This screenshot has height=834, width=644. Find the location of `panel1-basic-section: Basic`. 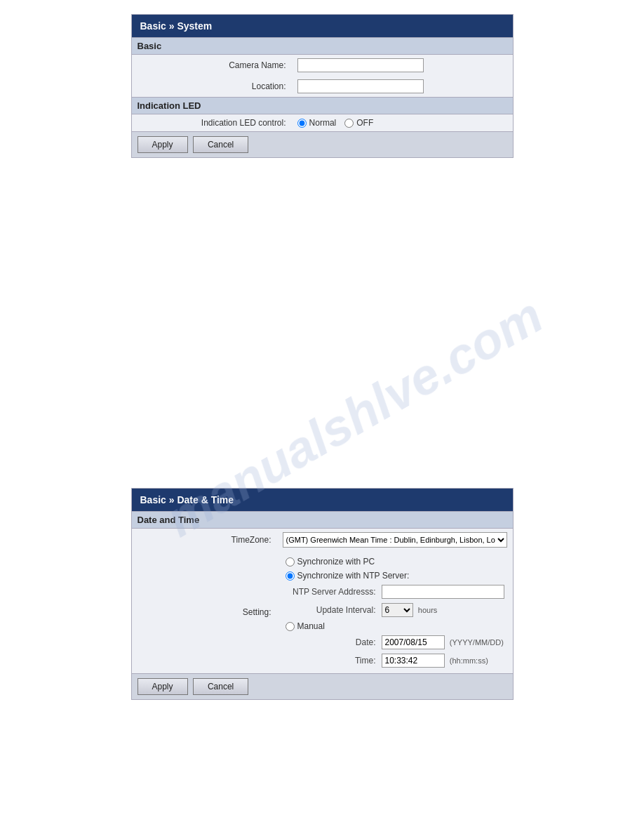

panel1-basic-section: Basic is located at coordinates (323, 46).